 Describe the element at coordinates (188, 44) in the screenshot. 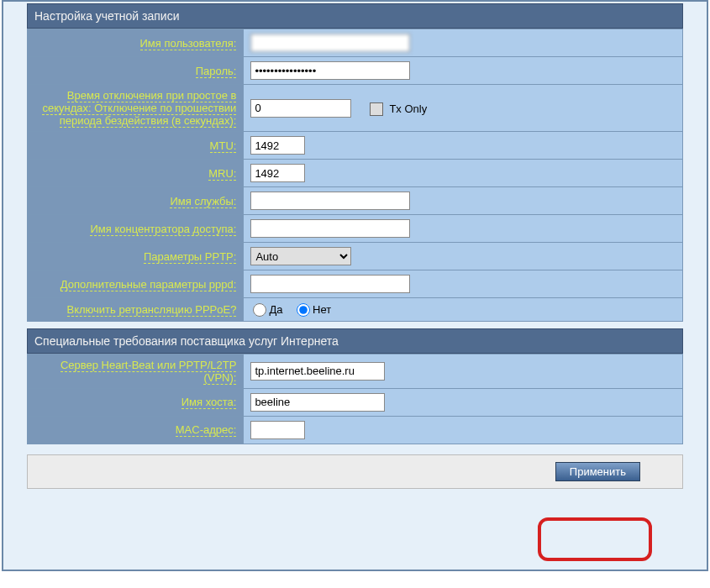

I see `username-label: Имя пользователя:` at that location.